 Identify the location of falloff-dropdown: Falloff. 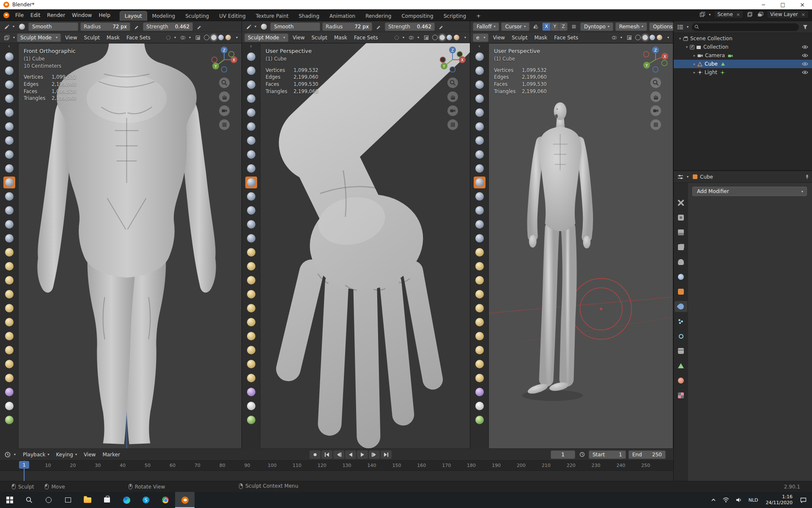
(486, 27).